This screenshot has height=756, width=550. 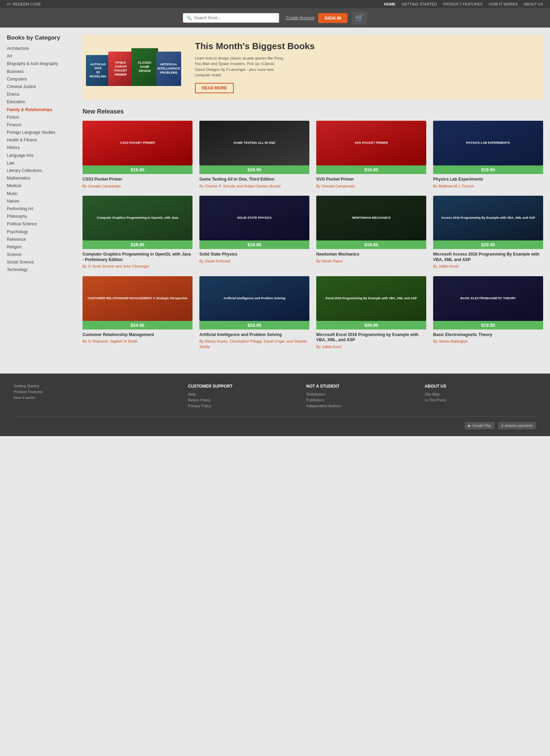 What do you see at coordinates (41, 194) in the screenshot?
I see `sidebar-item-music: Music` at bounding box center [41, 194].